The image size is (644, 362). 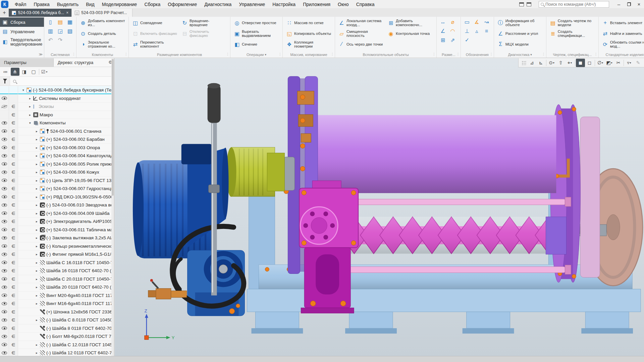 What do you see at coordinates (343, 4) in the screenshot?
I see `menu-item: Окно` at bounding box center [343, 4].